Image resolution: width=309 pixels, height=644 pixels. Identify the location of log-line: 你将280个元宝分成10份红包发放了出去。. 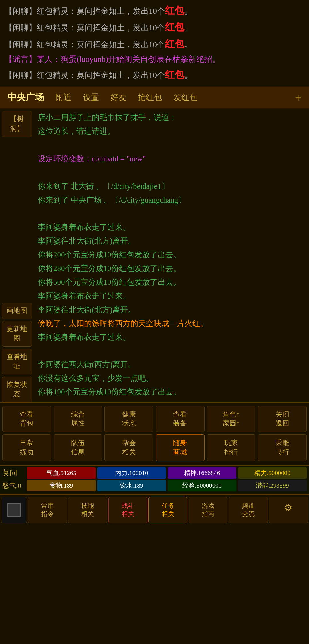
(171, 269).